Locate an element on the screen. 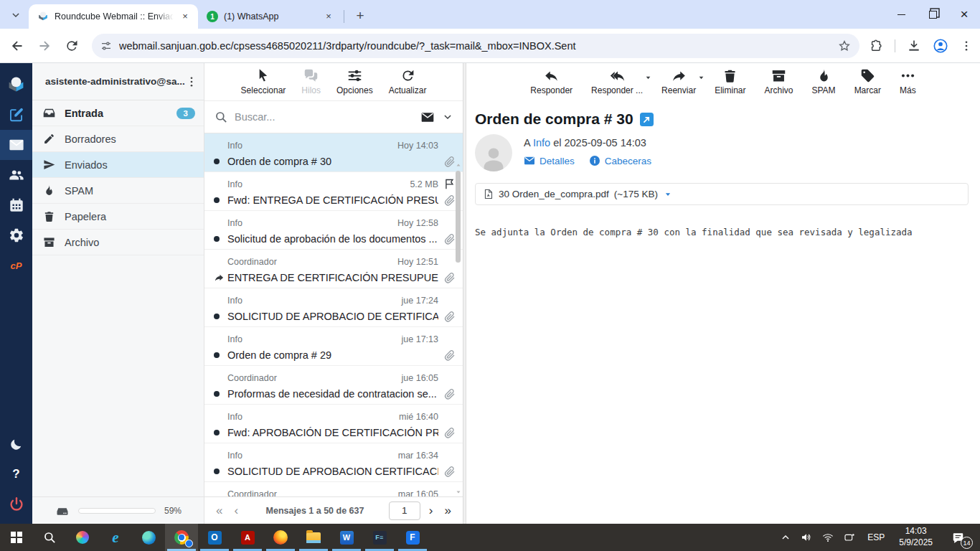  attachment-menu-caret-icon is located at coordinates (668, 194).